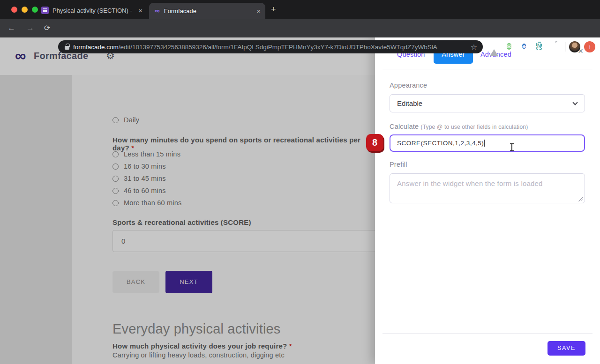 The height and width of the screenshot is (364, 600). What do you see at coordinates (474, 47) in the screenshot?
I see `bookmark-star-icon: ☆` at bounding box center [474, 47].